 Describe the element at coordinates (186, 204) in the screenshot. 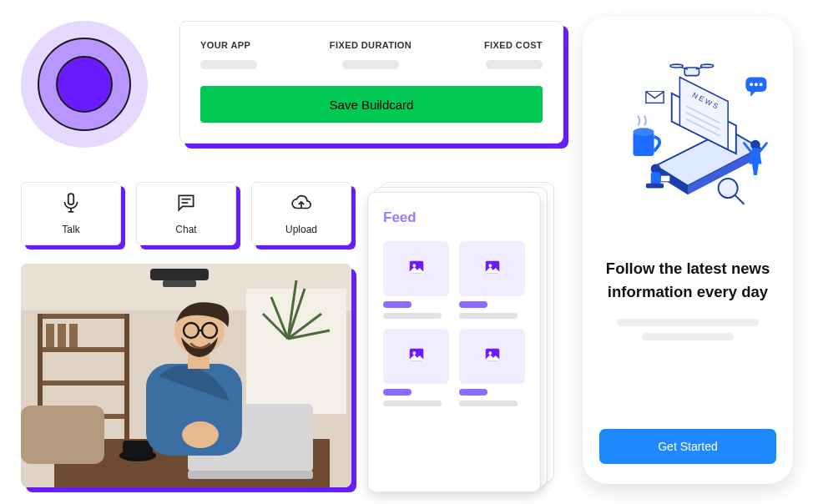

I see `chat-icon` at that location.